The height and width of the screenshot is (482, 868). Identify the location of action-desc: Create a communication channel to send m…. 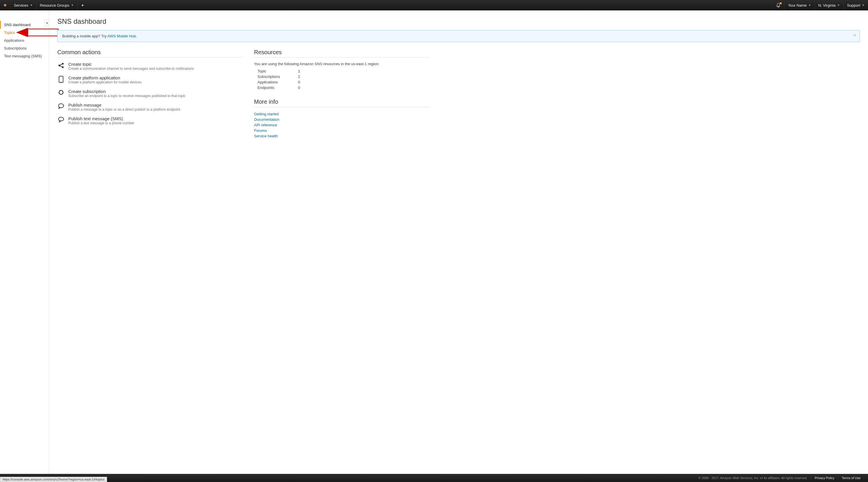
(131, 69).